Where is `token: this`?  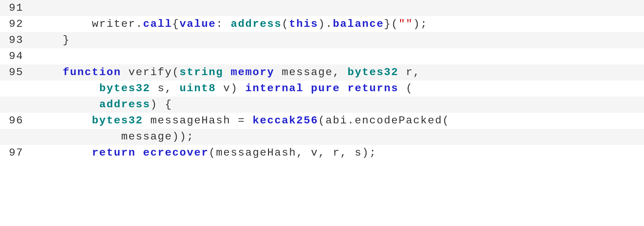 token: this is located at coordinates (304, 24).